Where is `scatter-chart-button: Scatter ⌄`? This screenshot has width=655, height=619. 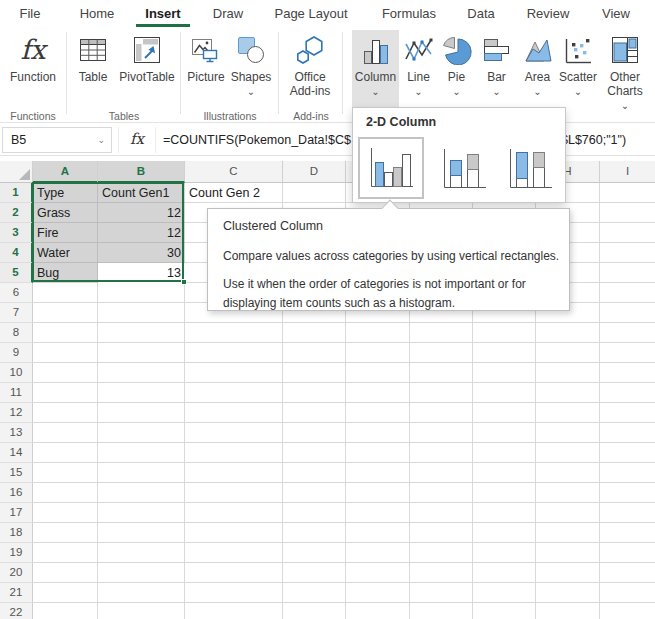
scatter-chart-button: Scatter ⌄ is located at coordinates (578, 63).